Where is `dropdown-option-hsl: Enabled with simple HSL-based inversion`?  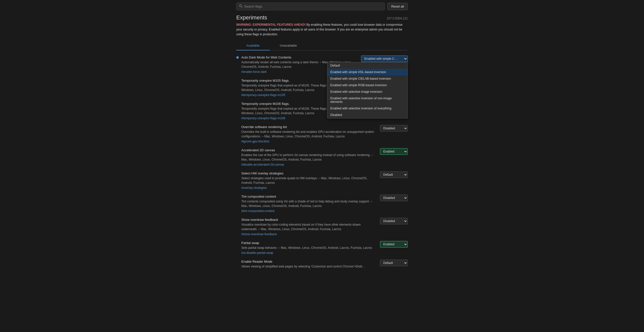
dropdown-option-hsl: Enabled with simple HSL-based inversion is located at coordinates (367, 72).